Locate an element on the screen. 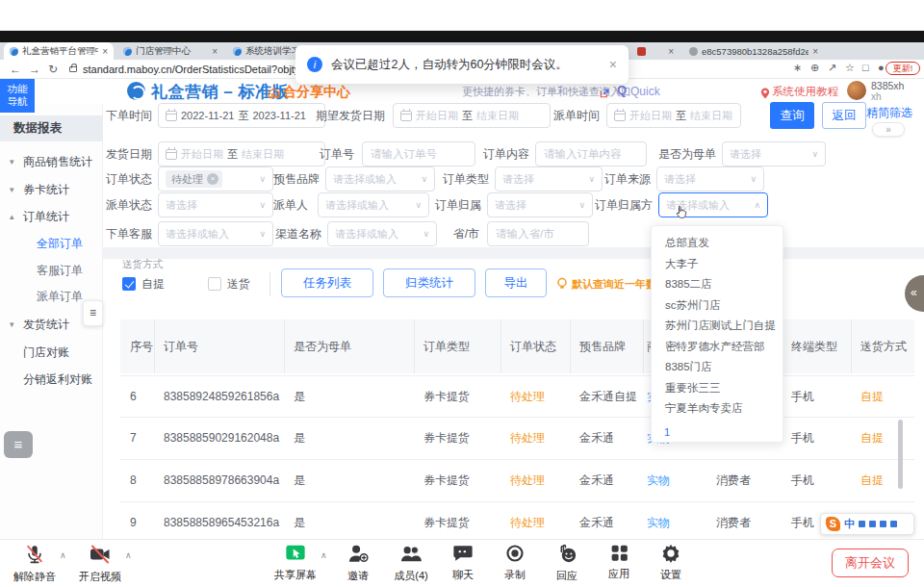  dropdown-option: 8385门店 is located at coordinates (717, 368).